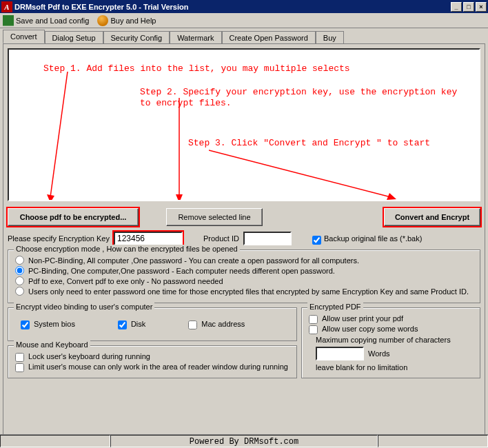 The image size is (488, 448). What do you see at coordinates (47, 324) in the screenshot?
I see `bind-bios: System bios` at bounding box center [47, 324].